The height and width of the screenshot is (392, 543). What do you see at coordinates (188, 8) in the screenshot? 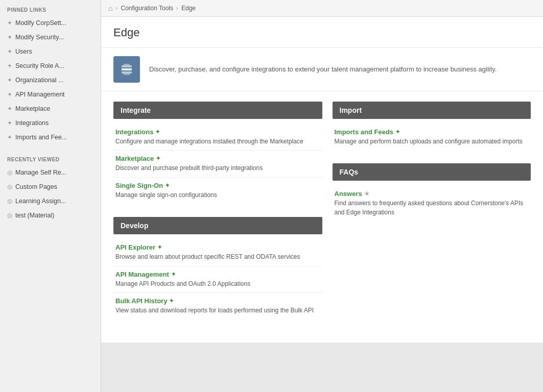
I see `breadcrumb-current: Edge` at bounding box center [188, 8].